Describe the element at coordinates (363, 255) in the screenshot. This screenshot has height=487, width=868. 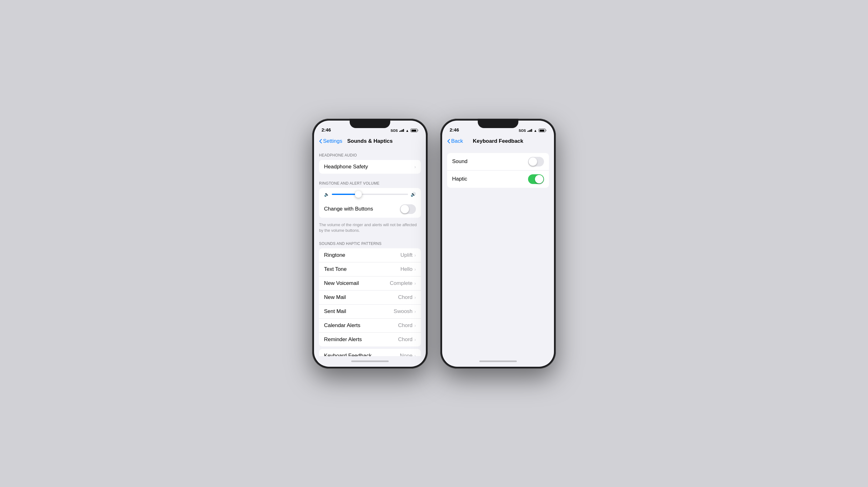
I see `ringtone-label: Ringtone` at that location.